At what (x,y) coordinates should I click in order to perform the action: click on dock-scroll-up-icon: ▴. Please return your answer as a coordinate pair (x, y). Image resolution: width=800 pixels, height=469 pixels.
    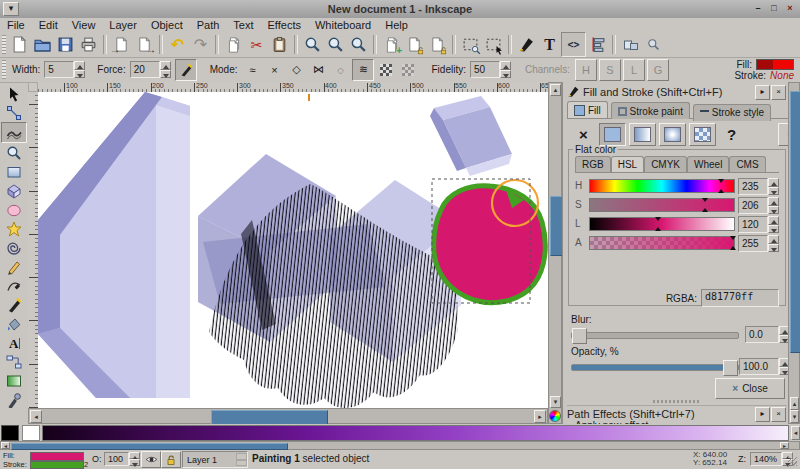
    Looking at the image, I should click on (794, 404).